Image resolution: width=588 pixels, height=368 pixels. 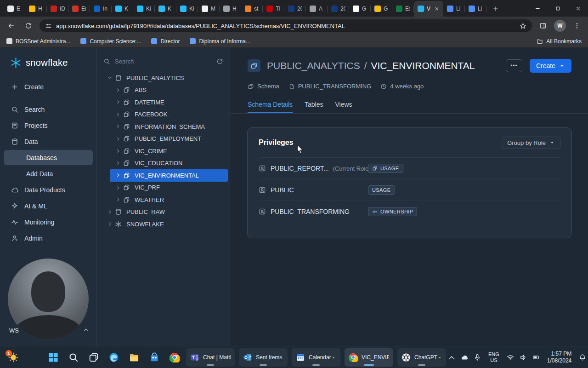 What do you see at coordinates (286, 26) in the screenshot?
I see `address-bar: app.snowflake.com/gdata/lp79190/#/data/d…` at bounding box center [286, 26].